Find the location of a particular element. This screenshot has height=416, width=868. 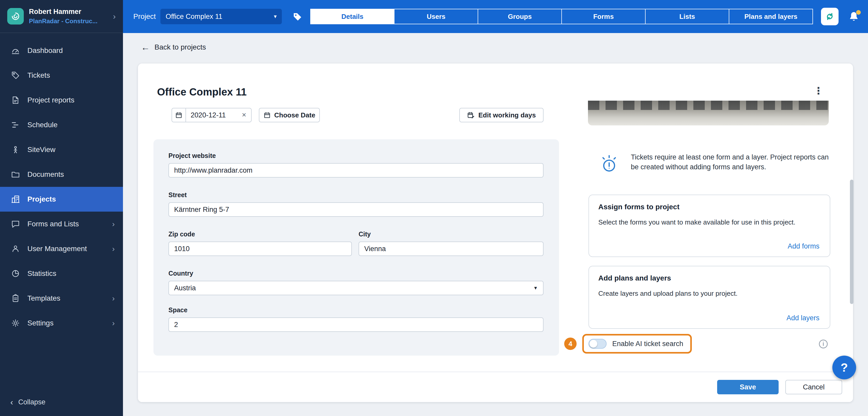

add-layers-link: Add layers is located at coordinates (803, 318).